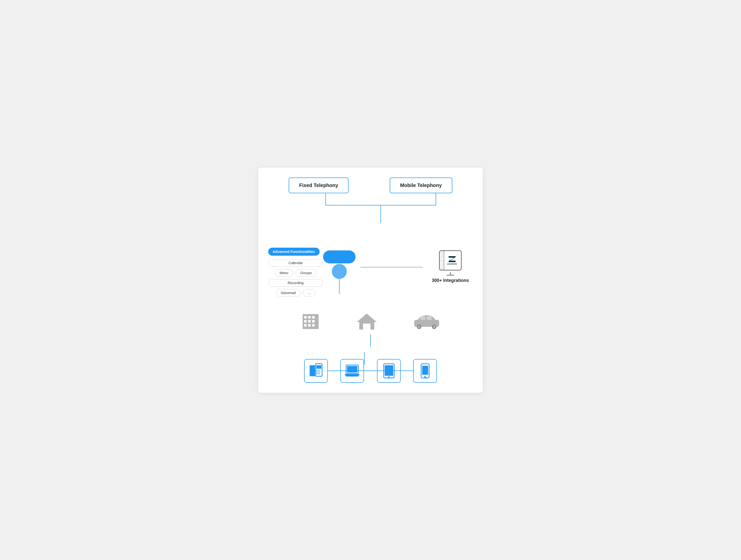 The image size is (741, 560). What do you see at coordinates (370, 272) in the screenshot?
I see `middle-section: Advanced Functionalities Calendar Menu G…` at bounding box center [370, 272].